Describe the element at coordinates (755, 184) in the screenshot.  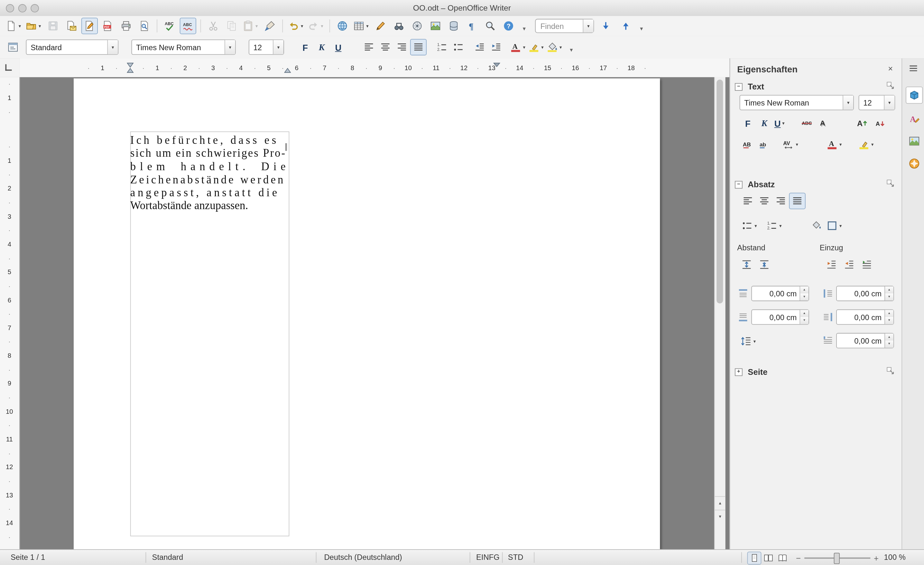
I see `paragraph-section-header: − Absatz` at that location.